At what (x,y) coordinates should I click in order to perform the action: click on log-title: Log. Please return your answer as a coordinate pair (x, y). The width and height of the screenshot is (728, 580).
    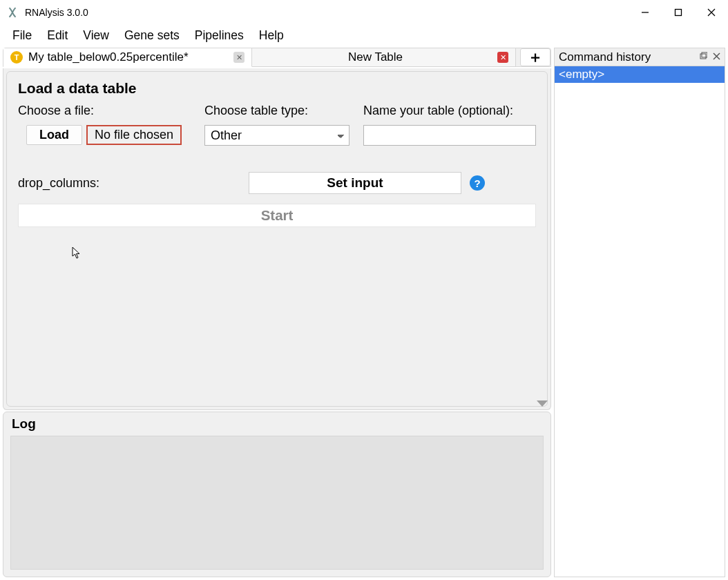
    Looking at the image, I should click on (278, 424).